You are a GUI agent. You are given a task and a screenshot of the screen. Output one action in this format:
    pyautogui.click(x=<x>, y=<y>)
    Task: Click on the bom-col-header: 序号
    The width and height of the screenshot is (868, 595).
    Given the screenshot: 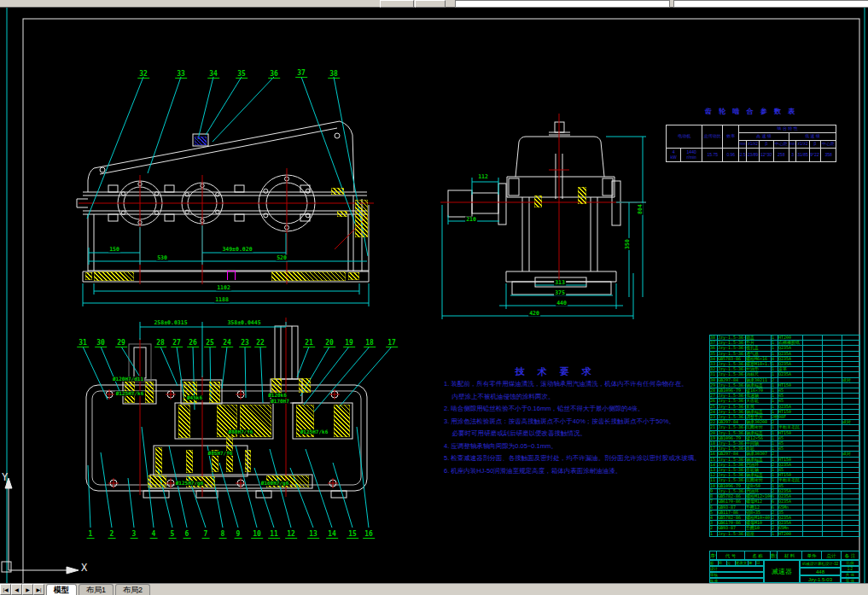 What is the action you would take?
    pyautogui.click(x=714, y=555)
    